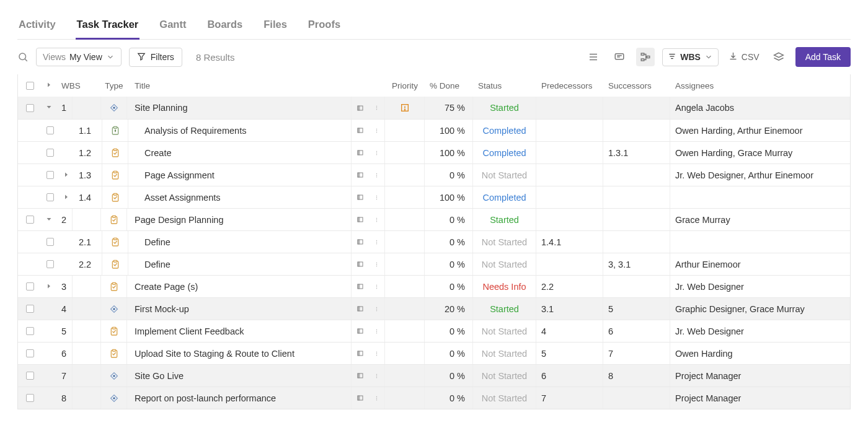  I want to click on assignees-cell, so click(760, 242).